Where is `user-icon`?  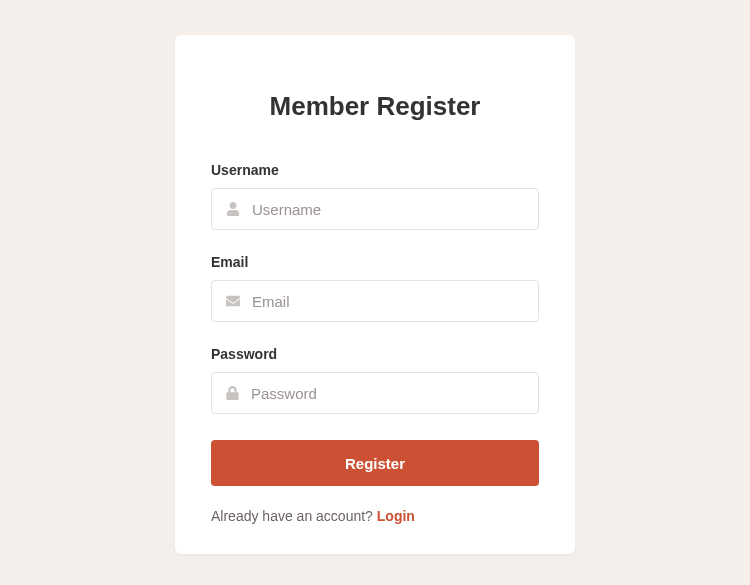
user-icon is located at coordinates (233, 209).